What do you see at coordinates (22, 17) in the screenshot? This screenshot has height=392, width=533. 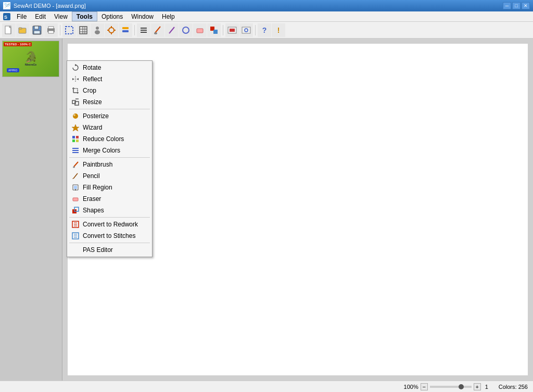 I see `menu-item-file: File` at bounding box center [22, 17].